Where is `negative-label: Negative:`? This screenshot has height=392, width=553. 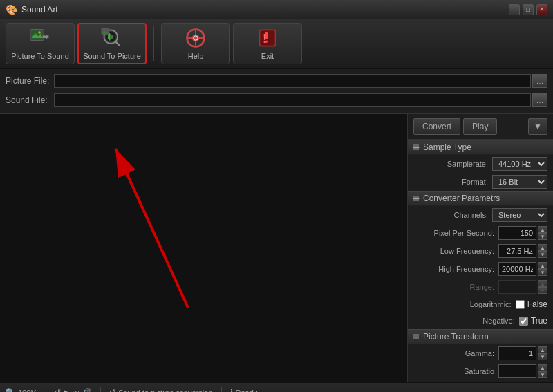 negative-label: Negative: is located at coordinates (466, 321).